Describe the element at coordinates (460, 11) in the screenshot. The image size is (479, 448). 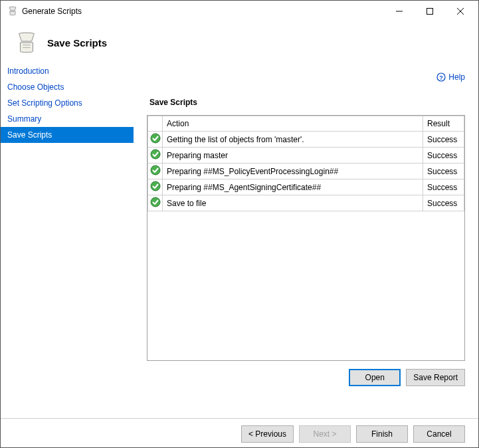
I see `close-button` at that location.